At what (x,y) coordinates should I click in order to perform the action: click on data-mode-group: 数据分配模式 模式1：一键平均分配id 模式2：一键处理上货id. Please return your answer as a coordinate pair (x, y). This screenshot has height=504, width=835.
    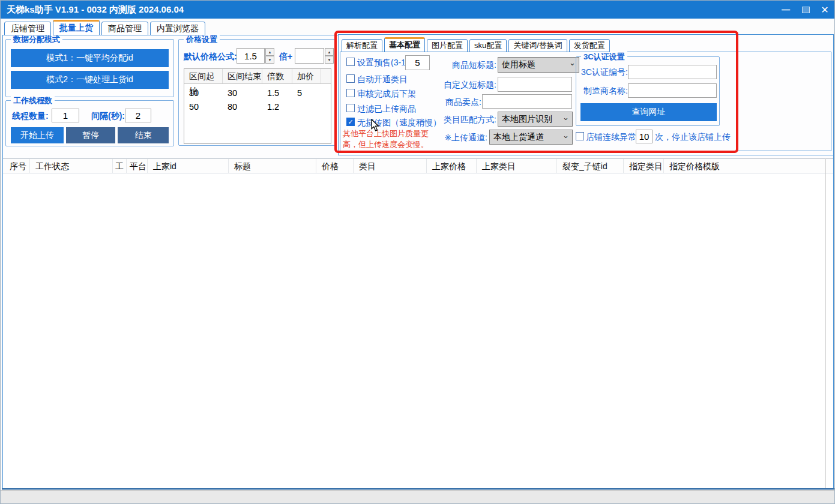
    Looking at the image, I should click on (90, 68).